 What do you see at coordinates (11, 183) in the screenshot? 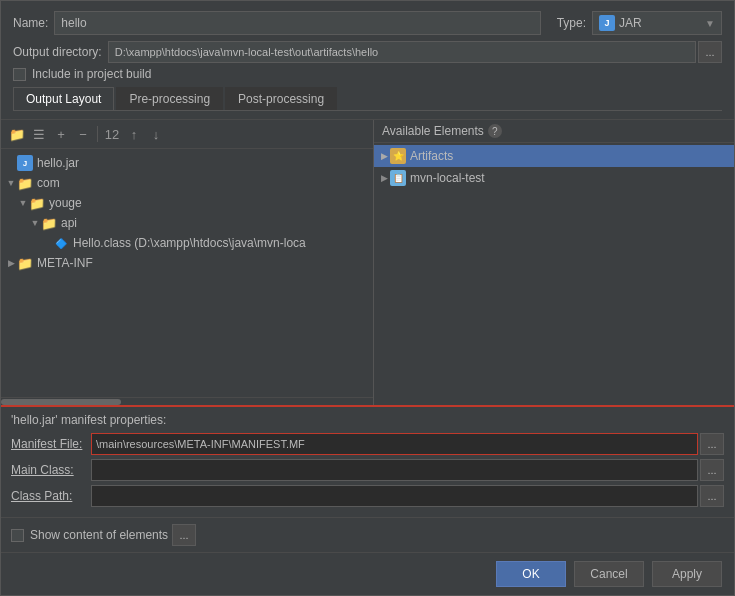
I see `collapse-arrow-com: ▼` at bounding box center [11, 183].